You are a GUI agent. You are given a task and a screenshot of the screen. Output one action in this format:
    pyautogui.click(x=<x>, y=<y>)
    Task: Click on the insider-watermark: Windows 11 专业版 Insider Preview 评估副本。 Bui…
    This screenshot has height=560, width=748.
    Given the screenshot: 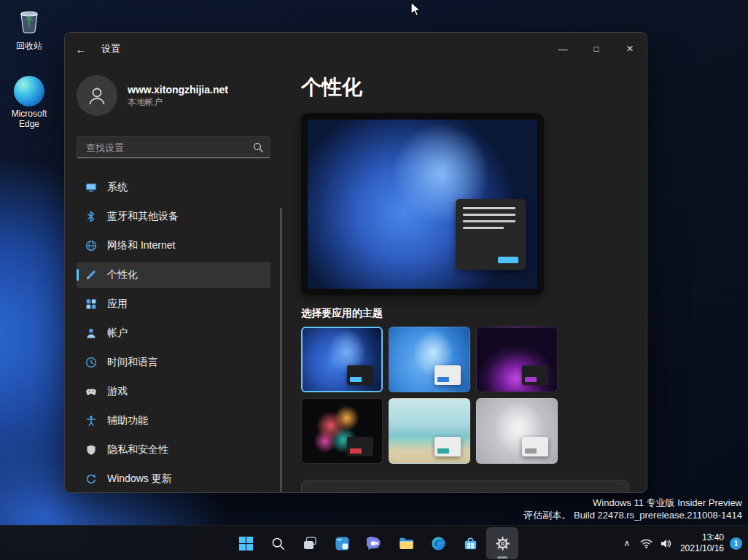 What is the action you would take?
    pyautogui.click(x=633, y=509)
    